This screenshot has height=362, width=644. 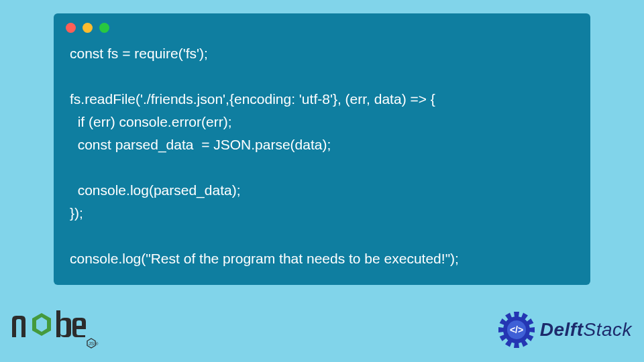 What do you see at coordinates (65, 330) in the screenshot?
I see `node-logo: JS ®` at bounding box center [65, 330].